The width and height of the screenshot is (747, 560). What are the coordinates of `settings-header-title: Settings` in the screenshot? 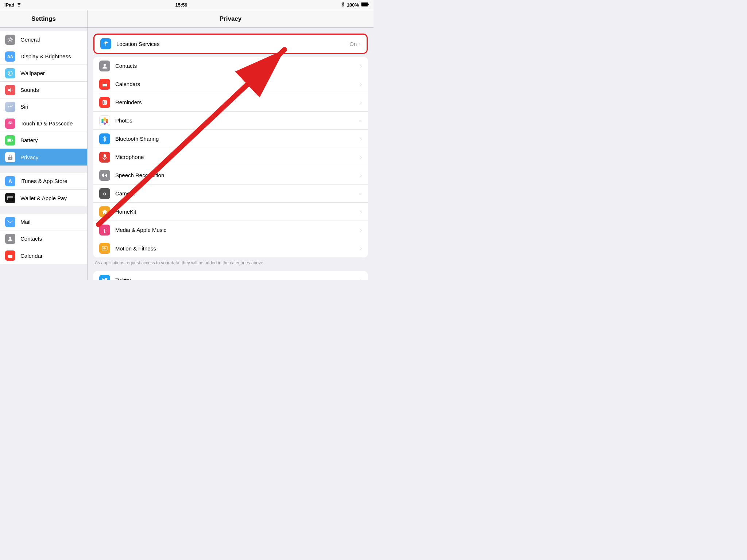 It's located at (44, 19).